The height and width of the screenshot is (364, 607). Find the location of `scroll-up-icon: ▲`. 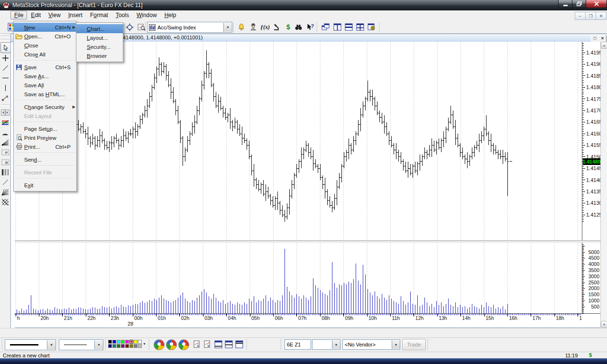

scroll-up-icon: ▲ is located at coordinates (604, 46).